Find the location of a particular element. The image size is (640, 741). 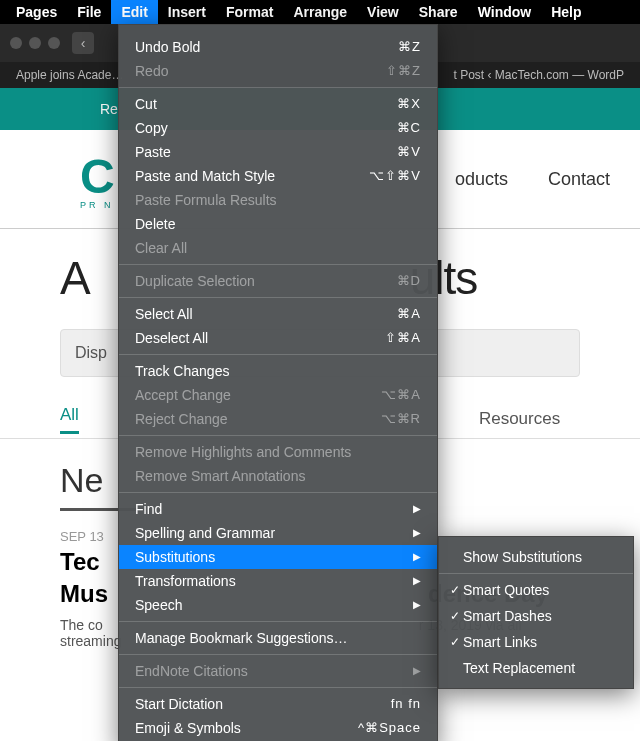

menu-item-label: EndNote Citations is located at coordinates (192, 671).